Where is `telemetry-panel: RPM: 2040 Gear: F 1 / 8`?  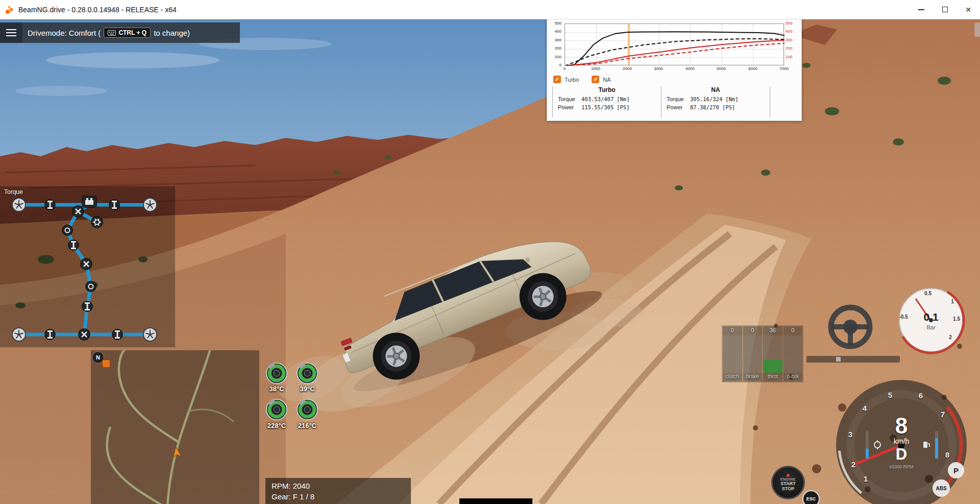 telemetry-panel: RPM: 2040 Gear: F 1 / 8 is located at coordinates (338, 491).